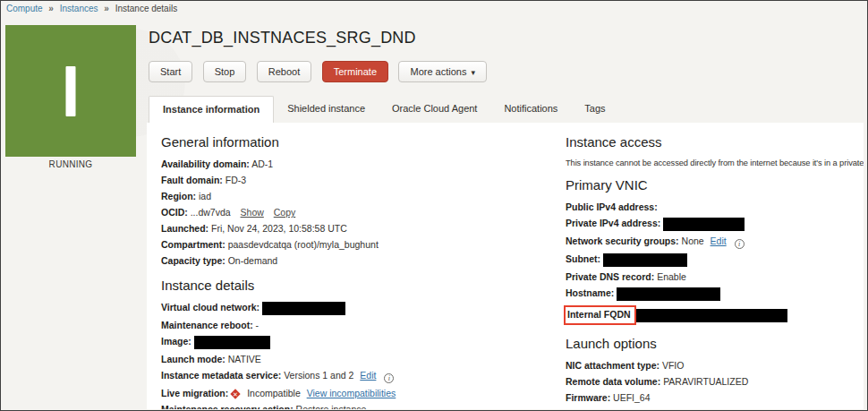  I want to click on action-toolbar: Start Stop Reboot Terminate More actions…, so click(506, 72).